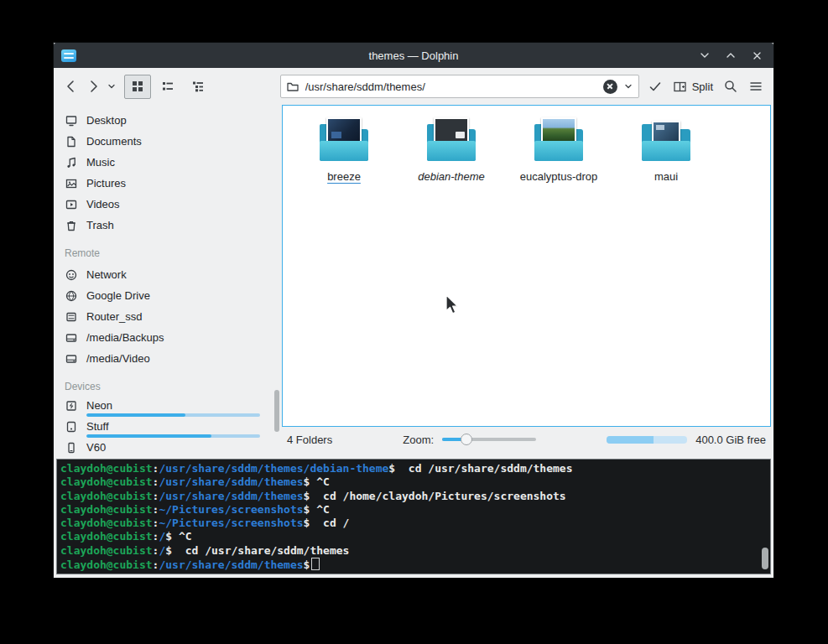  Describe the element at coordinates (731, 439) in the screenshot. I see `free-space-label: 400.0 GiB free` at that location.